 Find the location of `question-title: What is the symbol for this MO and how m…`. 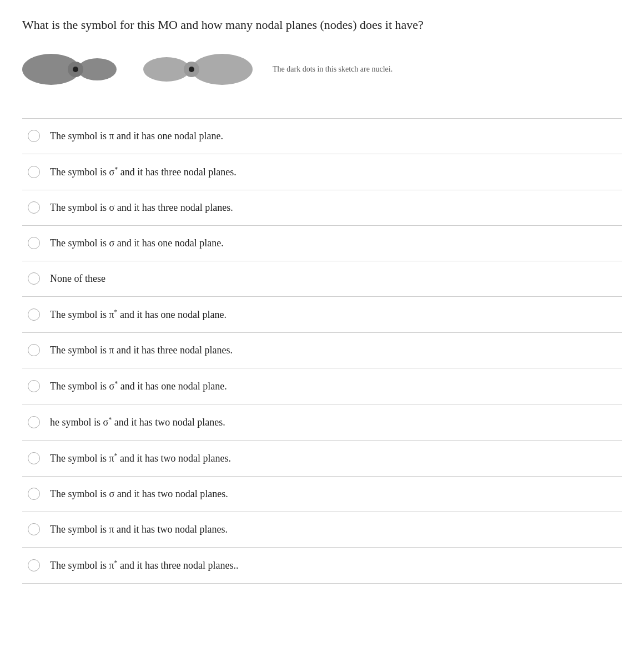

question-title: What is the symbol for this MO and how m… is located at coordinates (322, 26).